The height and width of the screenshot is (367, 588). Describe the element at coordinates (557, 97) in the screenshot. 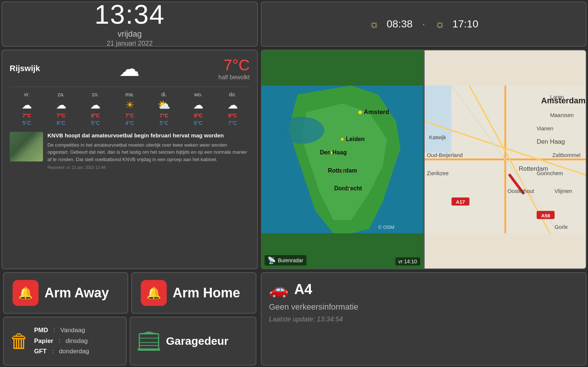

I see `svg-text: Laren` at that location.